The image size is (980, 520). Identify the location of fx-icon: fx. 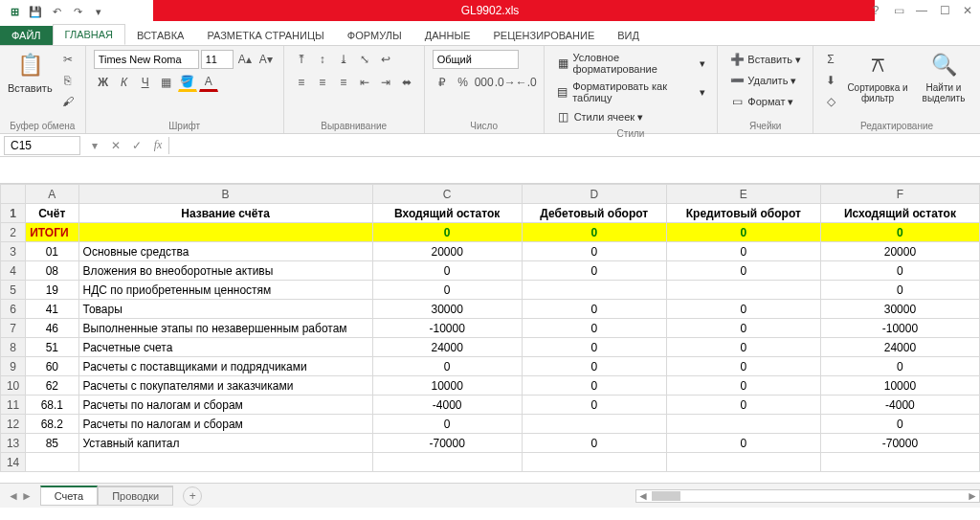
(158, 146).